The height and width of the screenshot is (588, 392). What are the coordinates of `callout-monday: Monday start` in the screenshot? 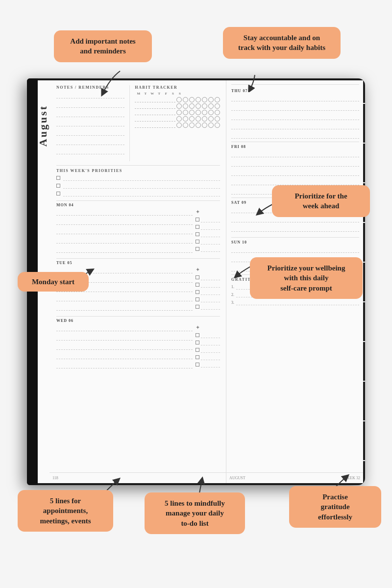 It's located at (53, 282).